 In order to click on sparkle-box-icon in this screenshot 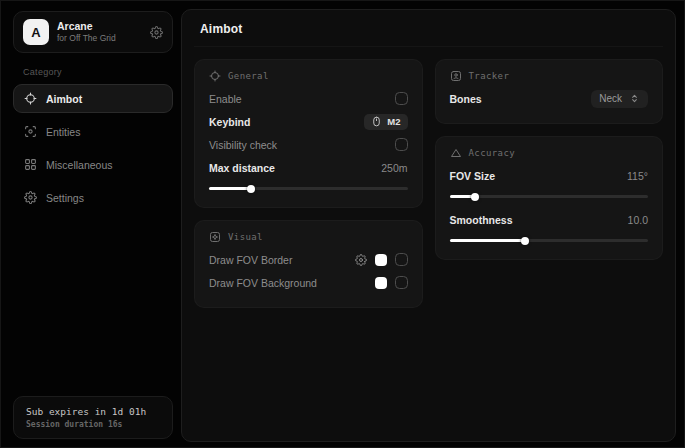, I will do `click(215, 237)`.